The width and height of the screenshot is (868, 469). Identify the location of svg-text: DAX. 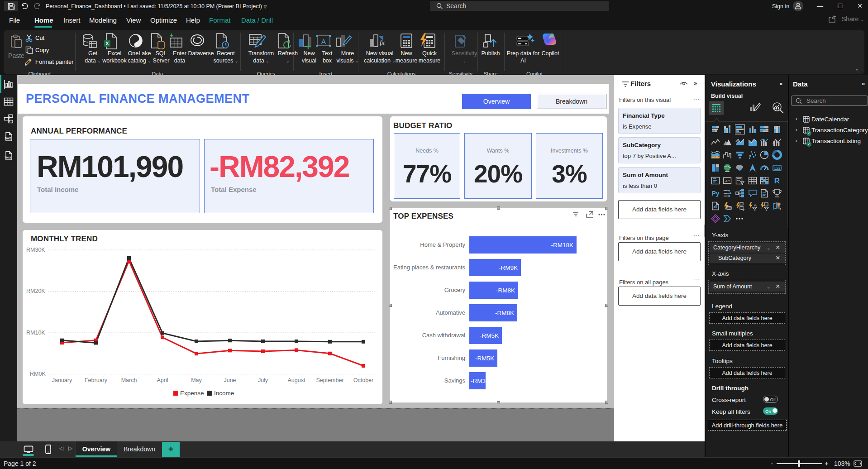
(8, 139).